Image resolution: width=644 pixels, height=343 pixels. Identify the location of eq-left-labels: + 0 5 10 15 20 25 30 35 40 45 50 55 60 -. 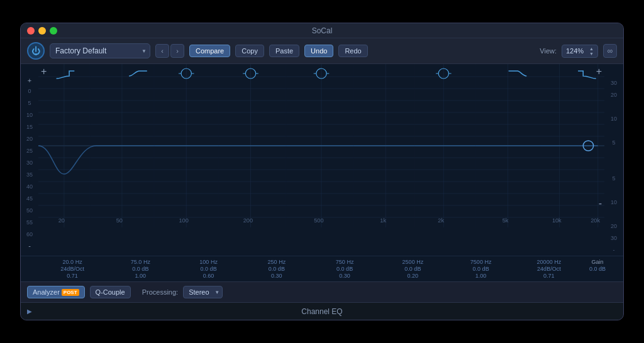
(30, 160).